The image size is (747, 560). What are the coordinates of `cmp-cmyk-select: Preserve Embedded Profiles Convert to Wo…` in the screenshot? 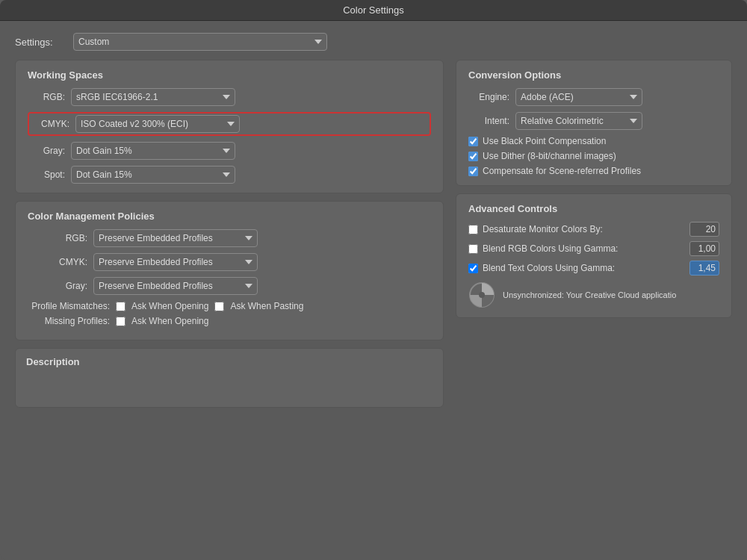 It's located at (176, 262).